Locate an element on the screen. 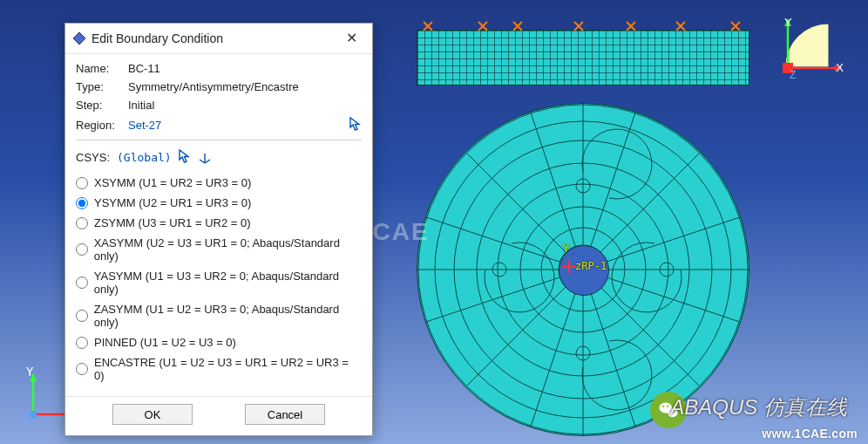 This screenshot has width=868, height=444. label-csys: CSYS: is located at coordinates (92, 157).